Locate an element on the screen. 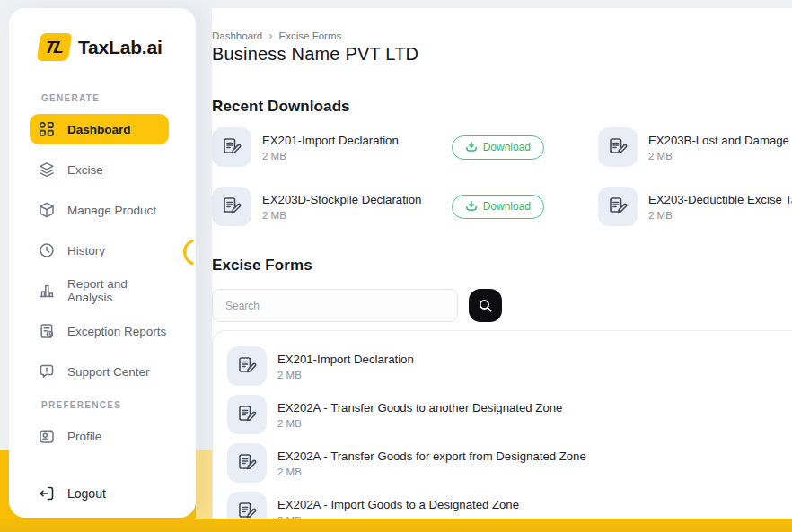 The height and width of the screenshot is (532, 792). file-name: EX202A - Import Goods to a Designated Zo… is located at coordinates (399, 504).